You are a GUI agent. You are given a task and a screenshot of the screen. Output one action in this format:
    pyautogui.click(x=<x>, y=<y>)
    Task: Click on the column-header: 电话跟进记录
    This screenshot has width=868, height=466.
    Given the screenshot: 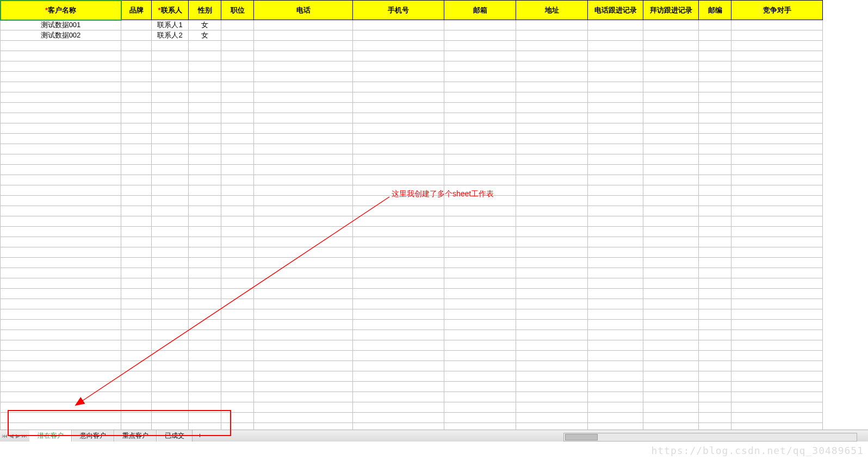 What is the action you would take?
    pyautogui.click(x=616, y=10)
    